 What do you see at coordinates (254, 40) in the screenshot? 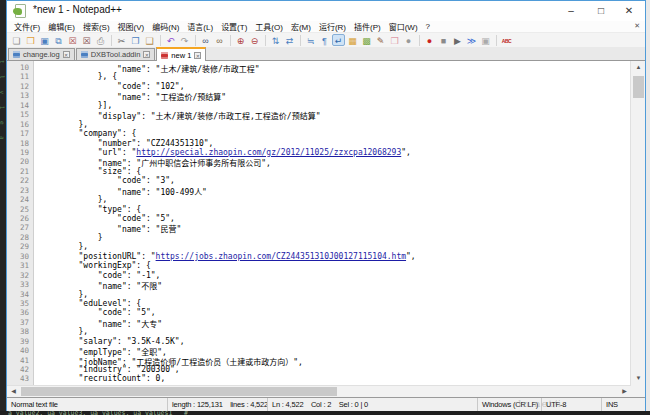
I see `zoom-out-icon: ⊖` at bounding box center [254, 40].